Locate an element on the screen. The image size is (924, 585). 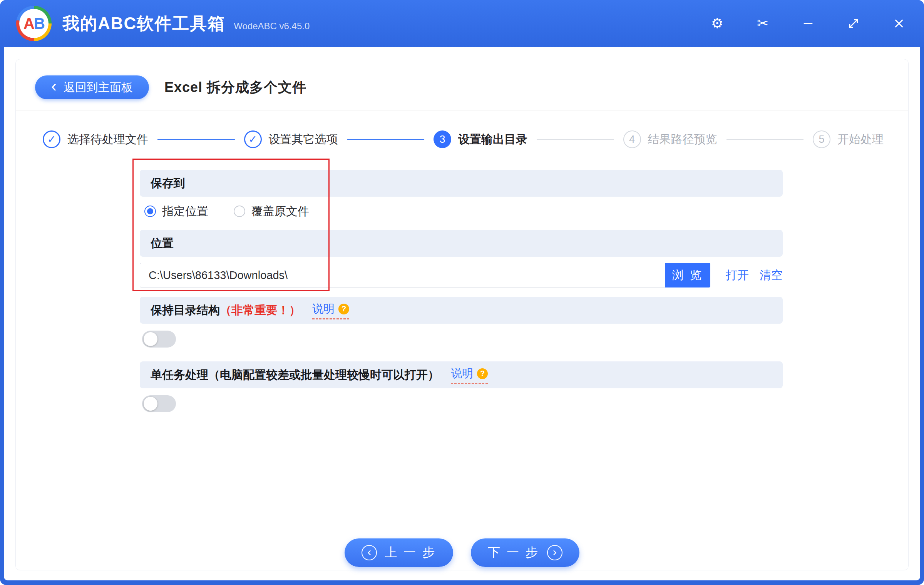
step-1-label: 选择待处理文件 is located at coordinates (108, 139).